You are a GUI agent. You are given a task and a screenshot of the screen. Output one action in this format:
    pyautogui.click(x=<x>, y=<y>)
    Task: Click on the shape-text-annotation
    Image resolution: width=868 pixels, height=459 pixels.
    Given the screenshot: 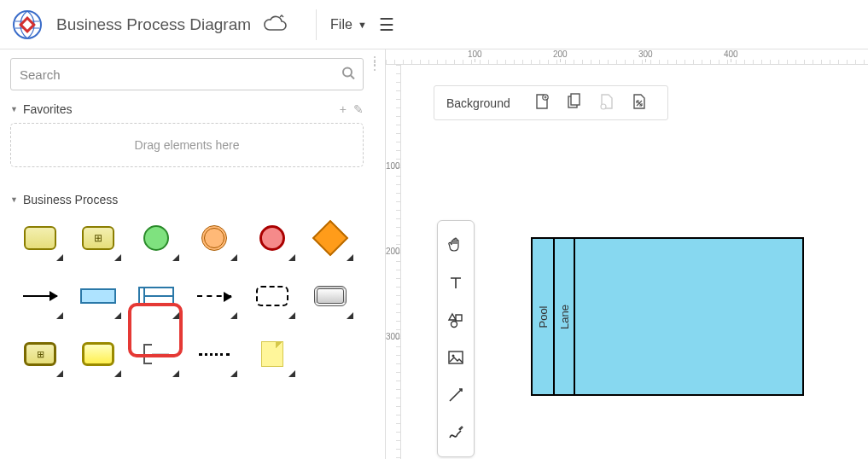 What is the action you would take?
    pyautogui.click(x=156, y=354)
    